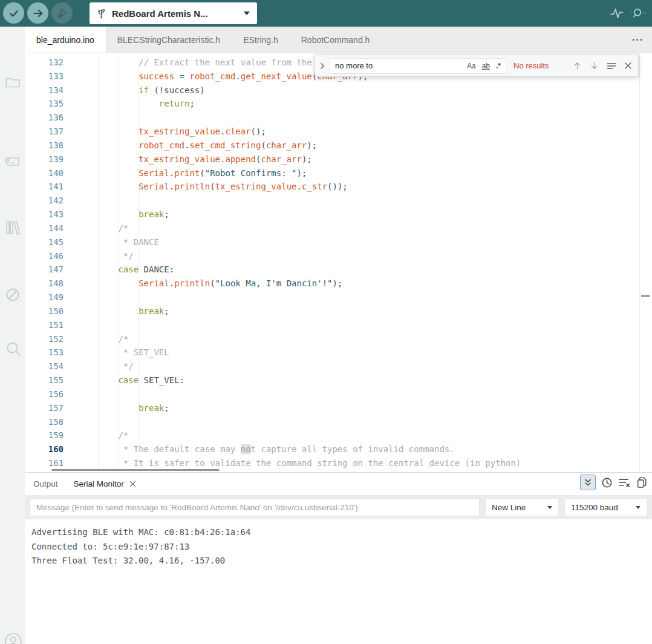  I want to click on account-button, so click(13, 638).